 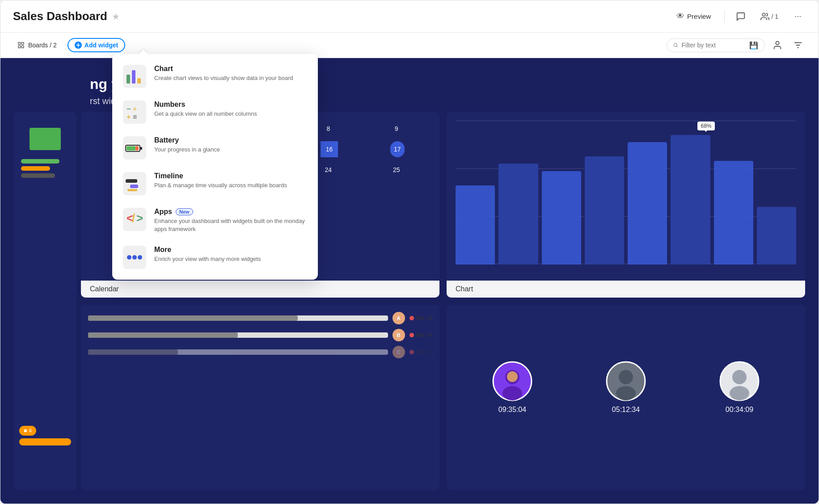 I want to click on chart-bar-6: 68%, so click(x=690, y=199).